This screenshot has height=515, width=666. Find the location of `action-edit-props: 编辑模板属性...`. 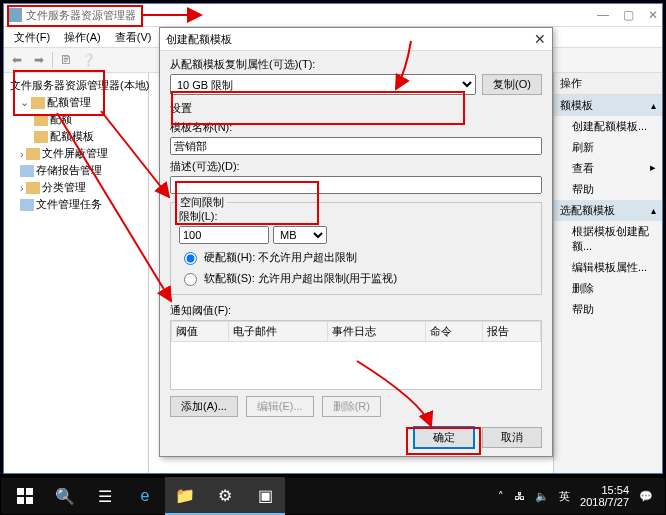

action-edit-props: 编辑模板属性... is located at coordinates (608, 268).